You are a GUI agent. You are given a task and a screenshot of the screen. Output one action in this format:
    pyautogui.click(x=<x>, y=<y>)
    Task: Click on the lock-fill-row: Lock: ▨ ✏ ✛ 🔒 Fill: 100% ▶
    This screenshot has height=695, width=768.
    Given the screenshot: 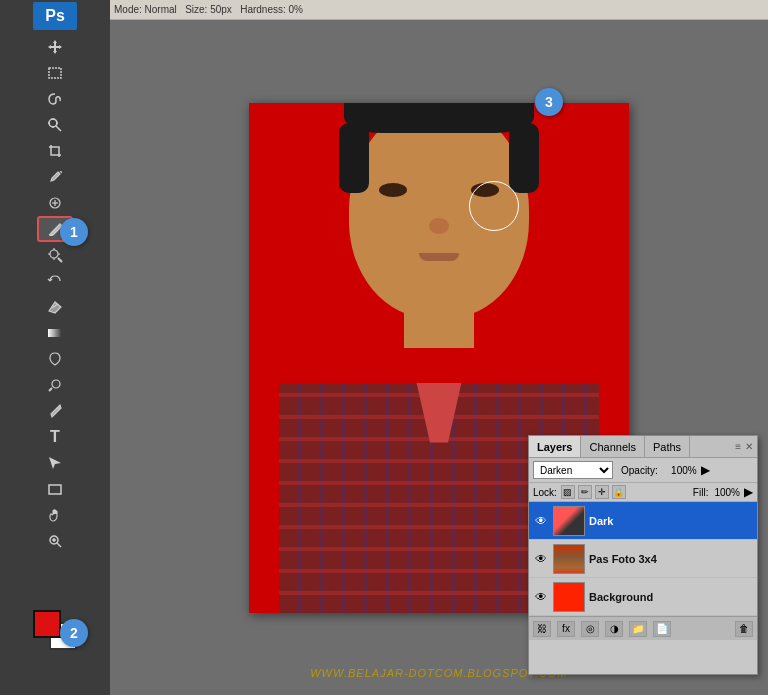 What is the action you would take?
    pyautogui.click(x=643, y=492)
    